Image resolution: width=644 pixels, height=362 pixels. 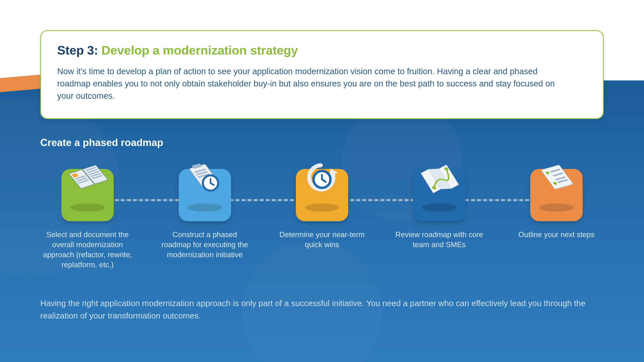 What do you see at coordinates (88, 215) in the screenshot?
I see `roadmap-step: Select and document the overall moderniz…` at bounding box center [88, 215].